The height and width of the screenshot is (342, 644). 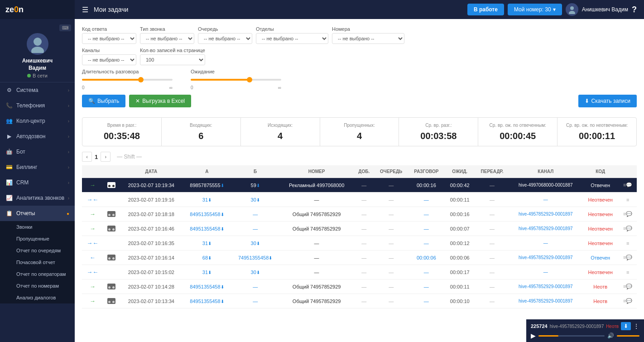 I want to click on duration-thumb, so click(x=141, y=80).